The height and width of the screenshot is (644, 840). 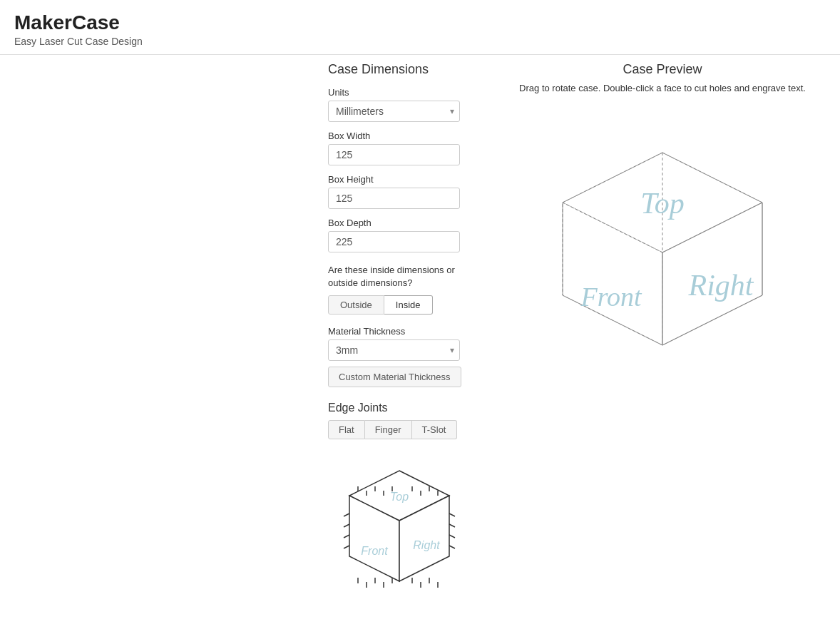 What do you see at coordinates (399, 70) in the screenshot?
I see `case-dimensions-title: Case Dimensions` at bounding box center [399, 70].